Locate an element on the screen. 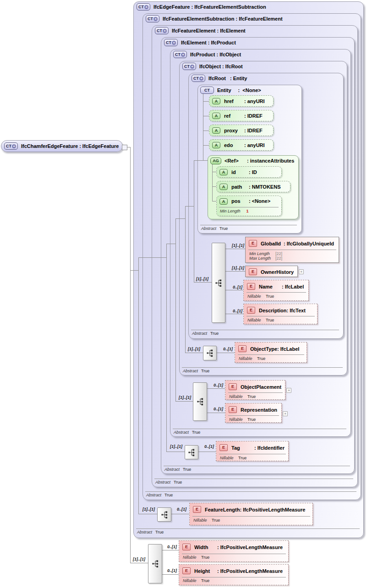 The image size is (367, 588). attribute-name: pos is located at coordinates (240, 201).